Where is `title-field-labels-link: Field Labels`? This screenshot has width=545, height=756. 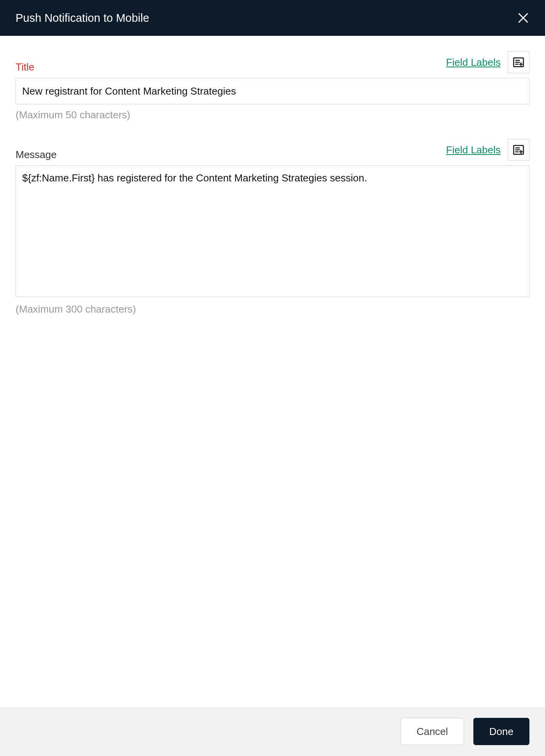 title-field-labels-link: Field Labels is located at coordinates (473, 62).